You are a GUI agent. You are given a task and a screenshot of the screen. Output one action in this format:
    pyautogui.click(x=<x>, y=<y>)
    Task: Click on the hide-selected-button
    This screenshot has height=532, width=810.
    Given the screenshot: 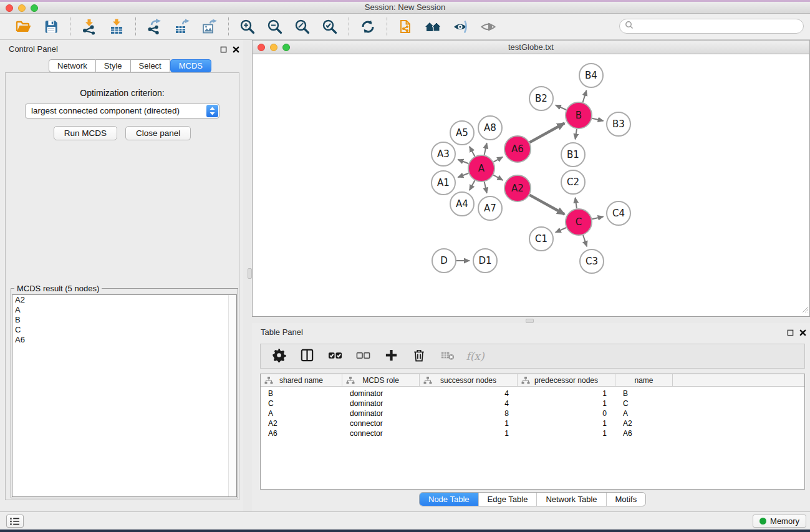 What is the action you would take?
    pyautogui.click(x=461, y=27)
    